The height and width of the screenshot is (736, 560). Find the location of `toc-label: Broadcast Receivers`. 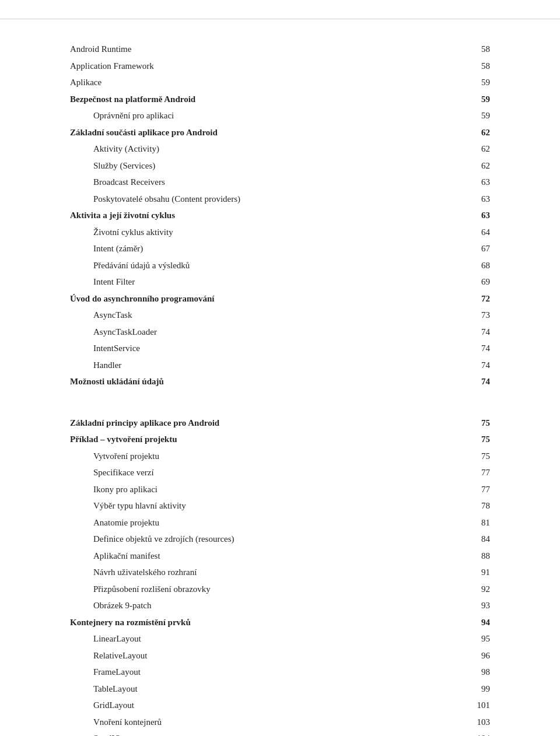

toc-label: Broadcast Receivers is located at coordinates (130, 182).